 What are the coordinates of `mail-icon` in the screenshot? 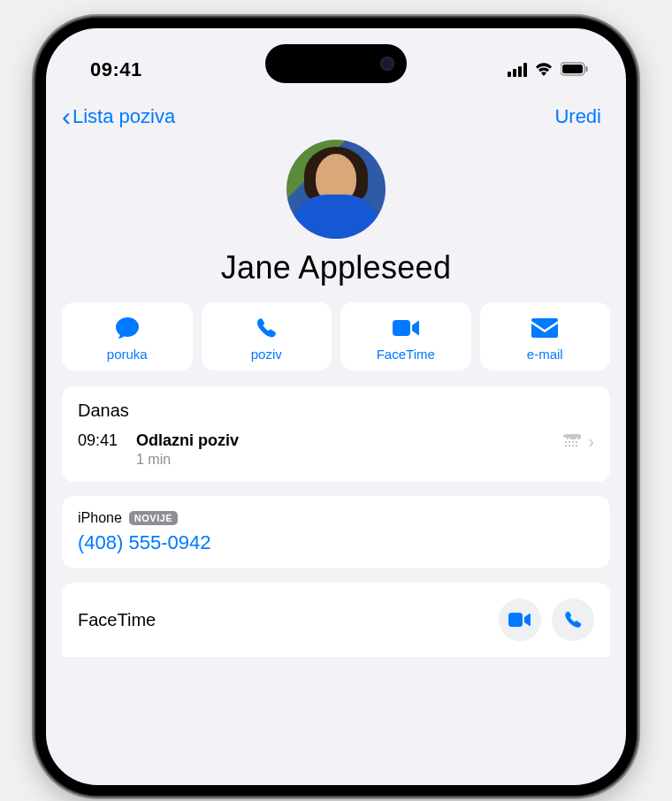 It's located at (545, 328).